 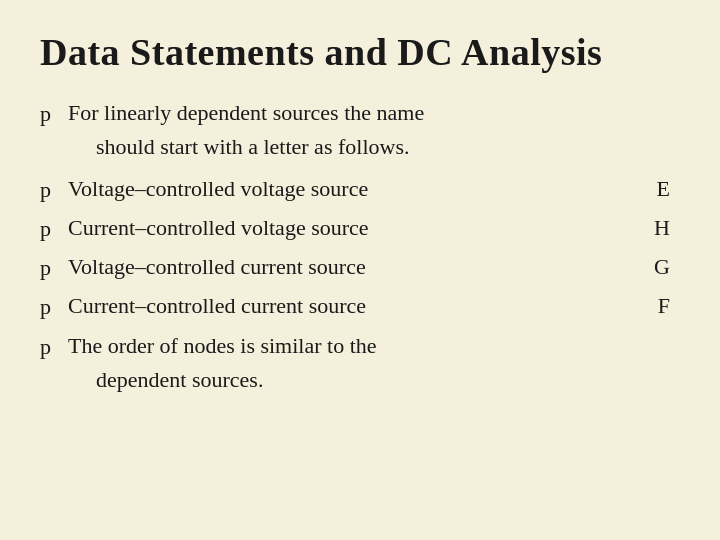 I want to click on bullet-marker-0: p, so click(x=54, y=190).